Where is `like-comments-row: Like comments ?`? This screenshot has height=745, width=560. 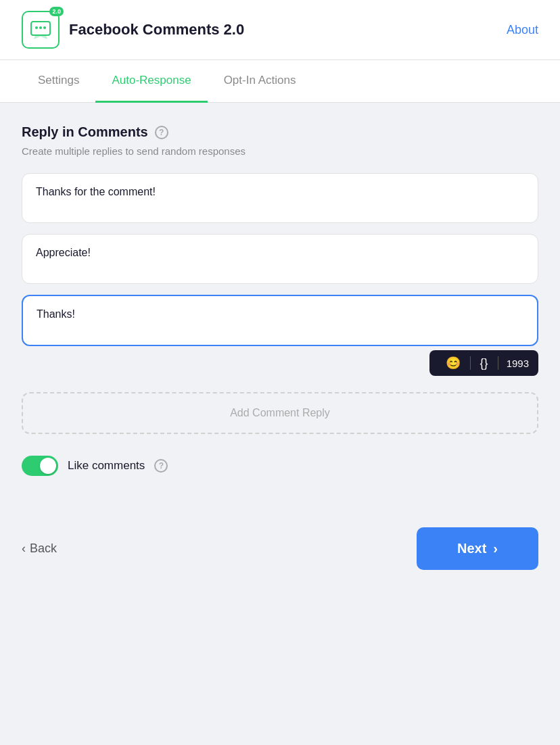
like-comments-row: Like comments ? is located at coordinates (280, 466).